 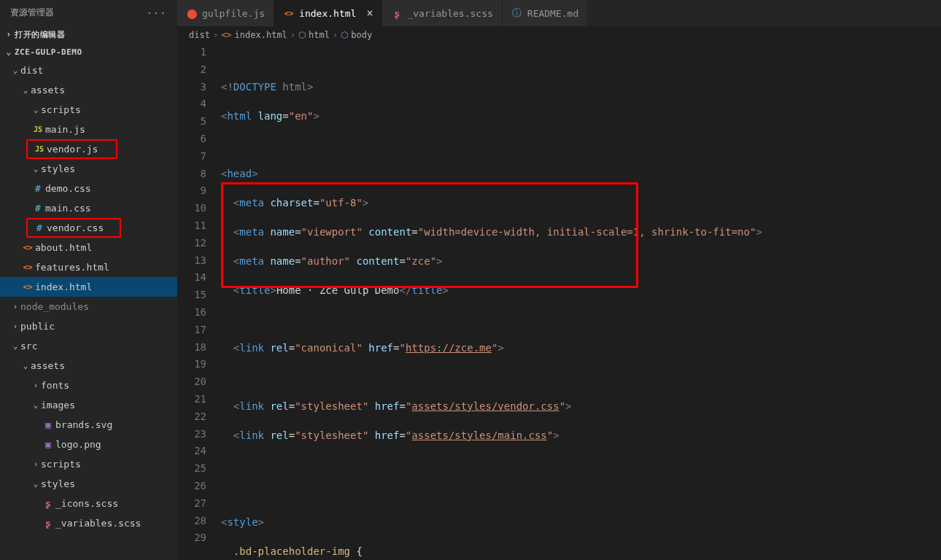 What do you see at coordinates (71, 149) in the screenshot?
I see `file-vendor-js: JSvendor.js` at bounding box center [71, 149].